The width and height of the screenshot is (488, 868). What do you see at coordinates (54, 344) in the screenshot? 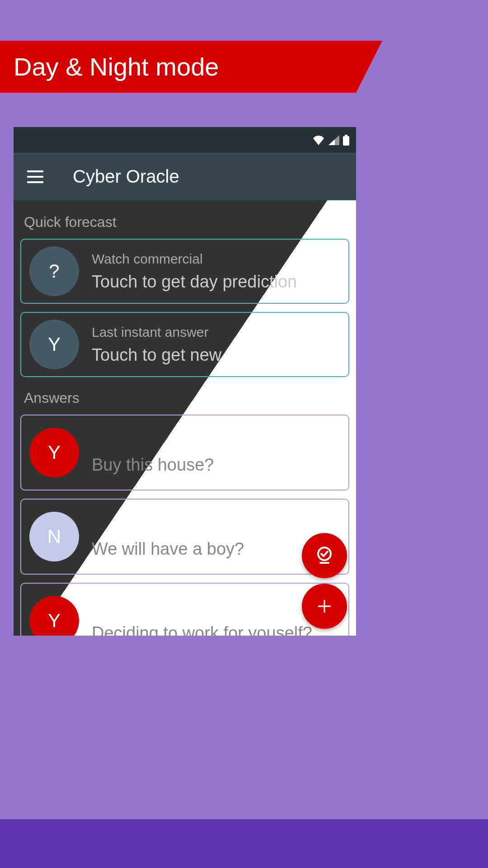
I see `answer-letter-circle: Y` at bounding box center [54, 344].